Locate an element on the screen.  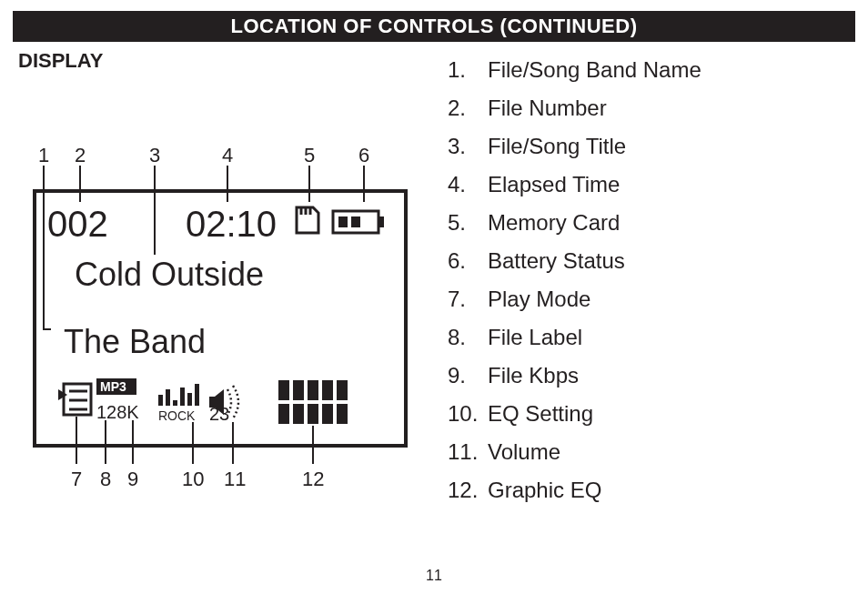
legend-text: Graphic EQ is located at coordinates (544, 490).